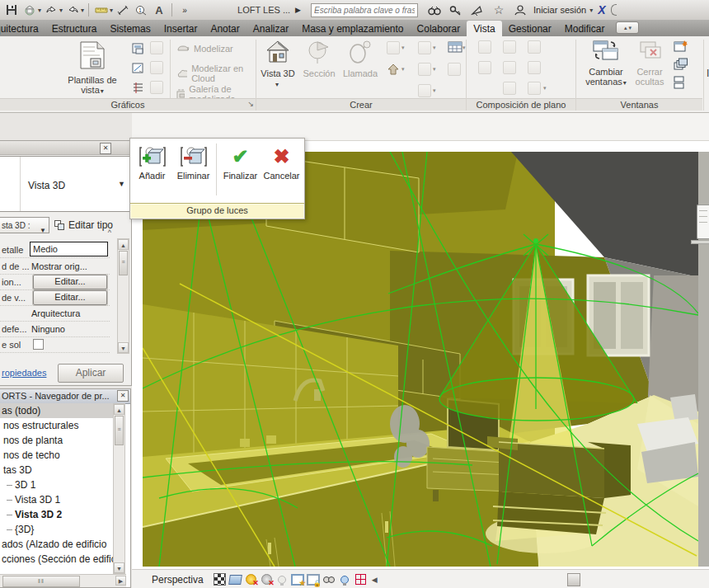 This screenshot has width=709, height=588. Describe the element at coordinates (119, 430) in the screenshot. I see `scroll-thumb: ≡` at that location.